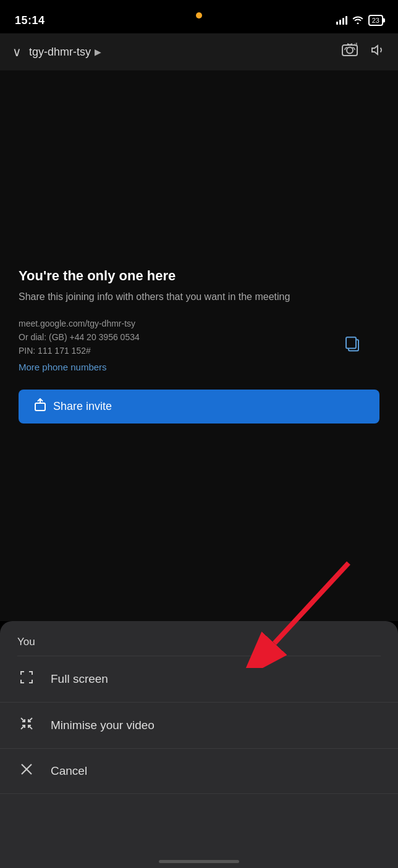  I want to click on minimise-video-menu-item: Minimise your video, so click(199, 726).